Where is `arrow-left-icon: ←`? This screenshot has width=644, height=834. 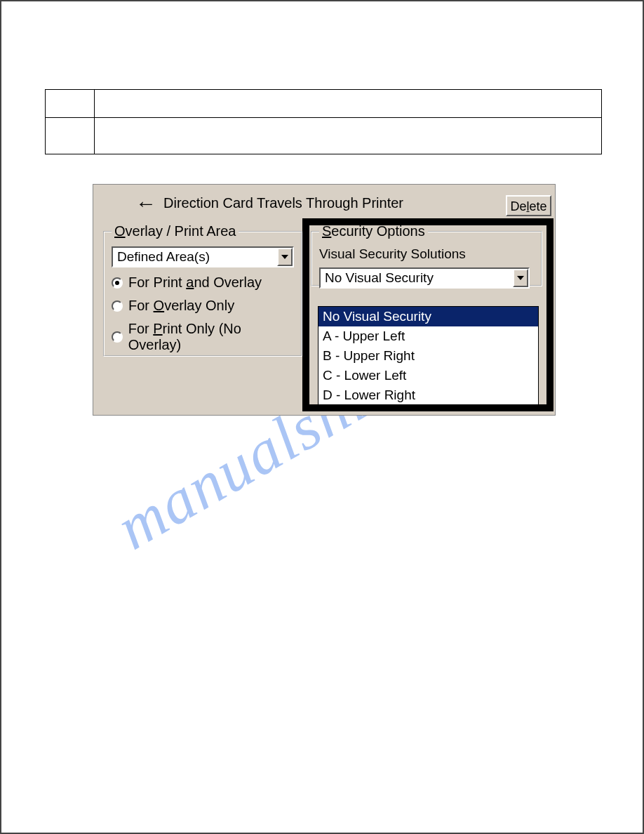 arrow-left-icon: ← is located at coordinates (146, 204).